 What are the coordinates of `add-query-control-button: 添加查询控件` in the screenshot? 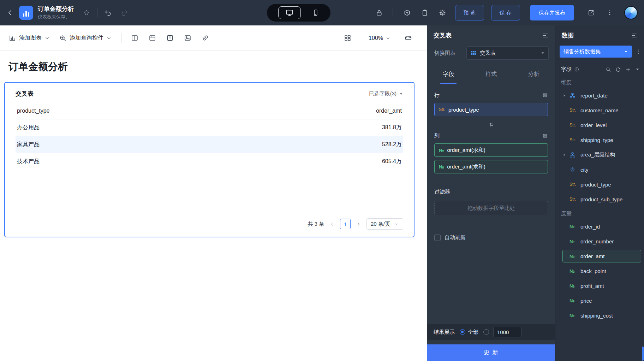 It's located at (85, 38).